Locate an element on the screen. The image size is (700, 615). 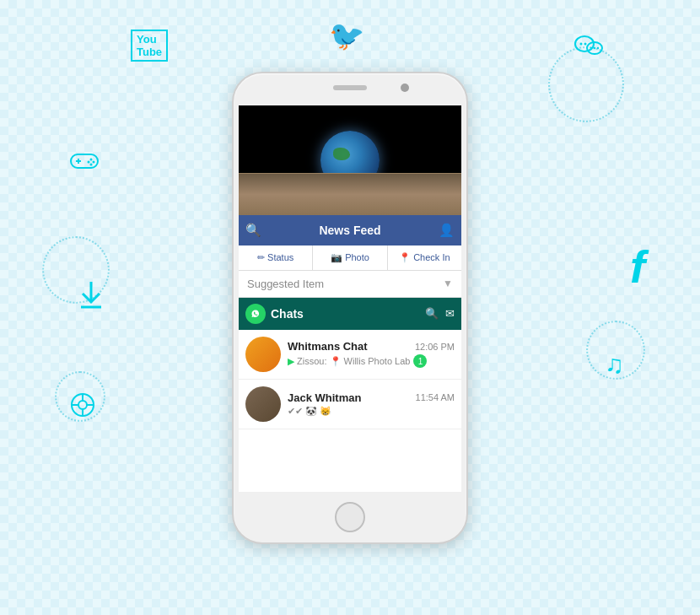
chat-info-whitmans: Whitmans Chat 12:06 PM ▶ Zissou: 📍 Willi… is located at coordinates (371, 354).